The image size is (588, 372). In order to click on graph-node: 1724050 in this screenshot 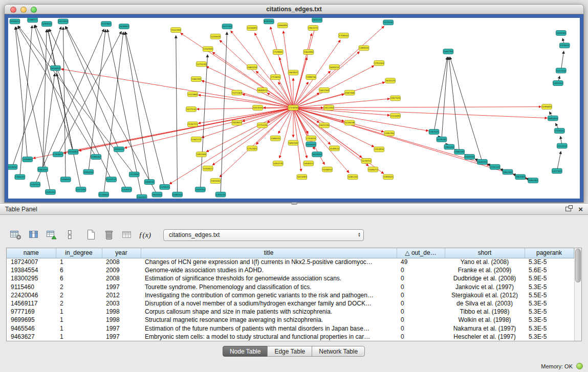, I will do `click(293, 108)`.